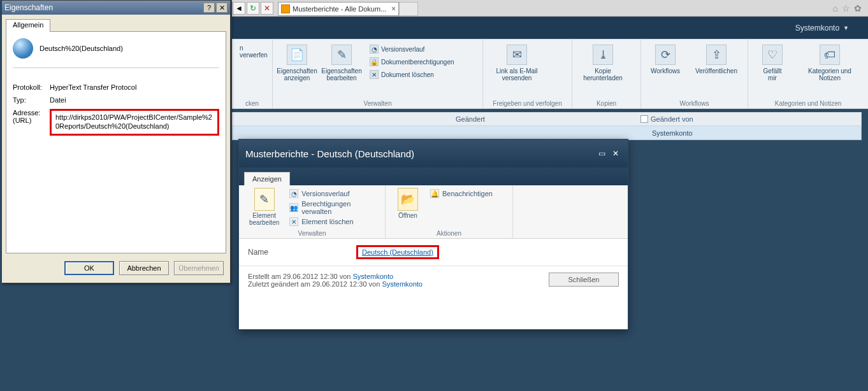 The width and height of the screenshot is (868, 391). I want to click on document-edit-icon: ✎, so click(342, 55).